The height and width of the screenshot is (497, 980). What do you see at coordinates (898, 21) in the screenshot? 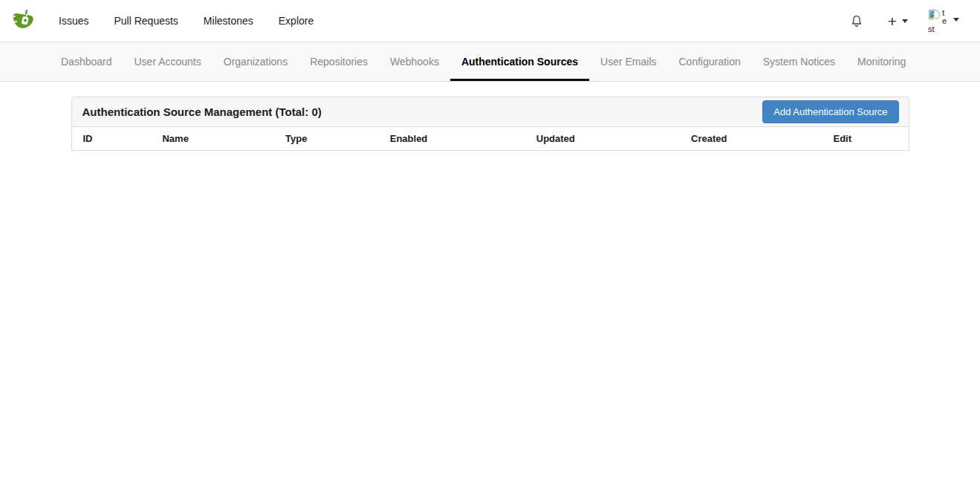
I see `create-new-dropdown: +` at bounding box center [898, 21].